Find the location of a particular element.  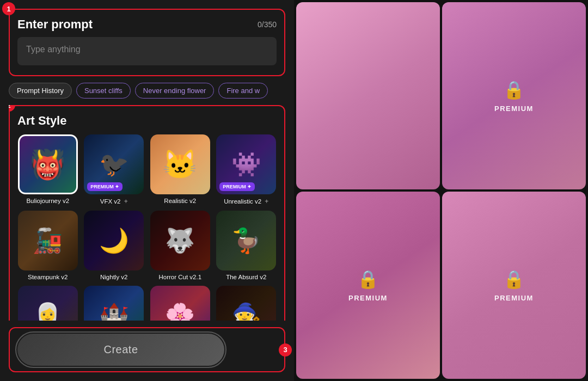

style-thumb-steampunk: 🚂 is located at coordinates (48, 241).